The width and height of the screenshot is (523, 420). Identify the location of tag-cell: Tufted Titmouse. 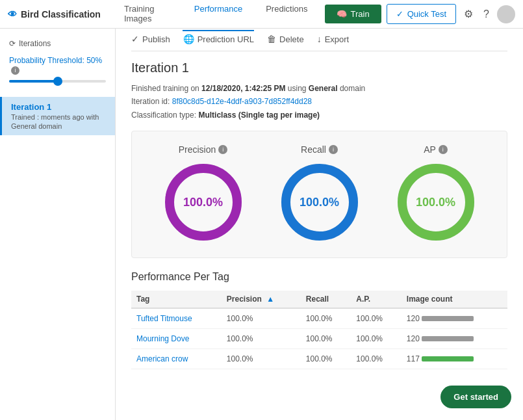
(177, 319).